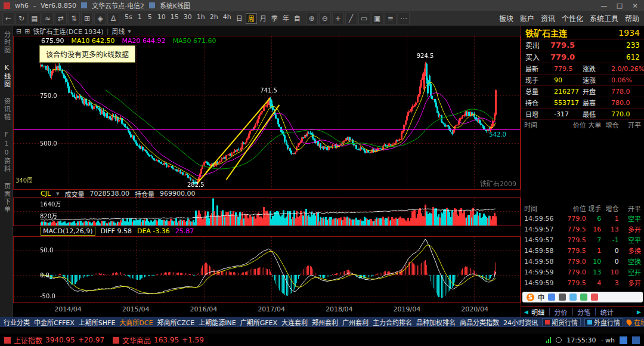 The width and height of the screenshot is (644, 346). I want to click on tab-scroll-left-icon: ◀, so click(526, 312).